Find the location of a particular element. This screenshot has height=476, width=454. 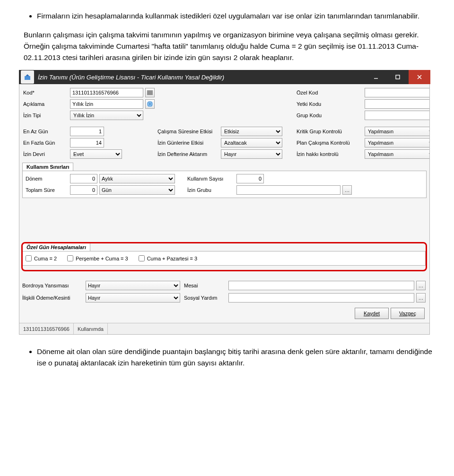

en-az-gun-label: En Az Gün is located at coordinates (45, 131).